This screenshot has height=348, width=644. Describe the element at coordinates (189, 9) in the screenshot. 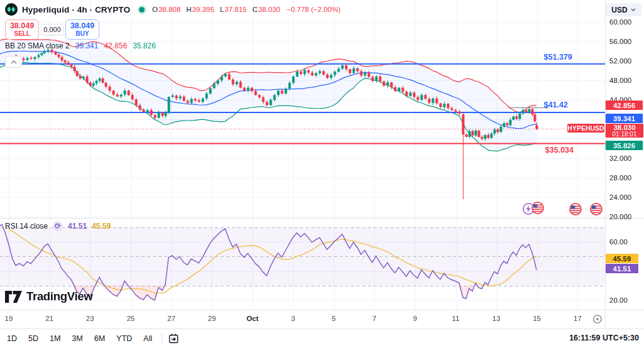

I see `high-label: H` at that location.